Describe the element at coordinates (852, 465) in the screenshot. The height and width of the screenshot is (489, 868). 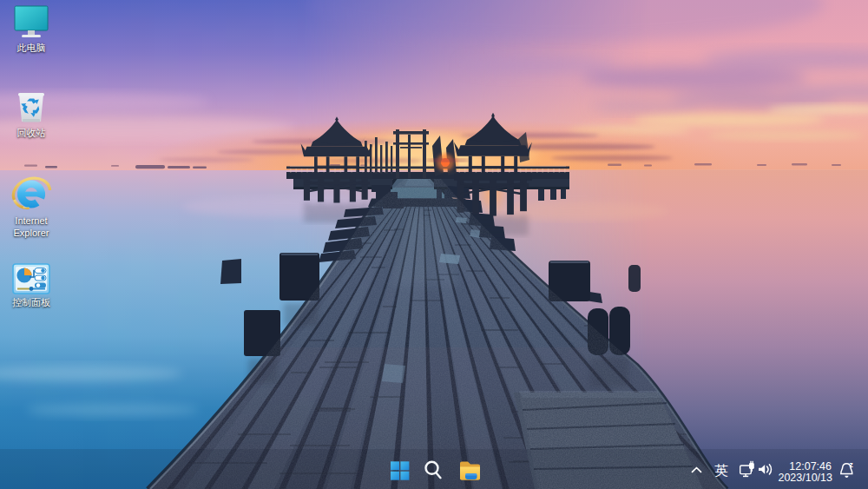
I see `svg-text: z` at that location.